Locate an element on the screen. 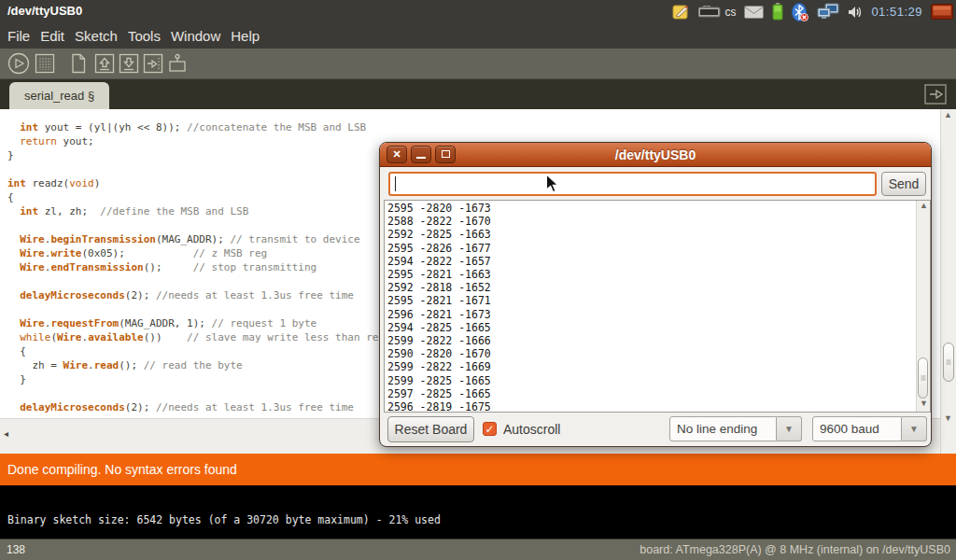 This screenshot has width=956, height=560. menu-file: File is located at coordinates (19, 35).